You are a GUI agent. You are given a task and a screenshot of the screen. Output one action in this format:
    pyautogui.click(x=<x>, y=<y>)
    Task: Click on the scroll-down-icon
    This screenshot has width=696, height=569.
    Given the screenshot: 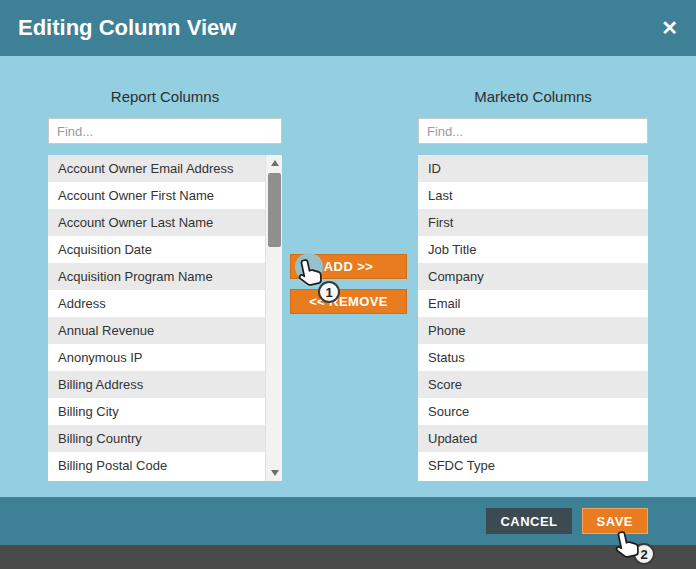 What is the action you would take?
    pyautogui.click(x=274, y=473)
    